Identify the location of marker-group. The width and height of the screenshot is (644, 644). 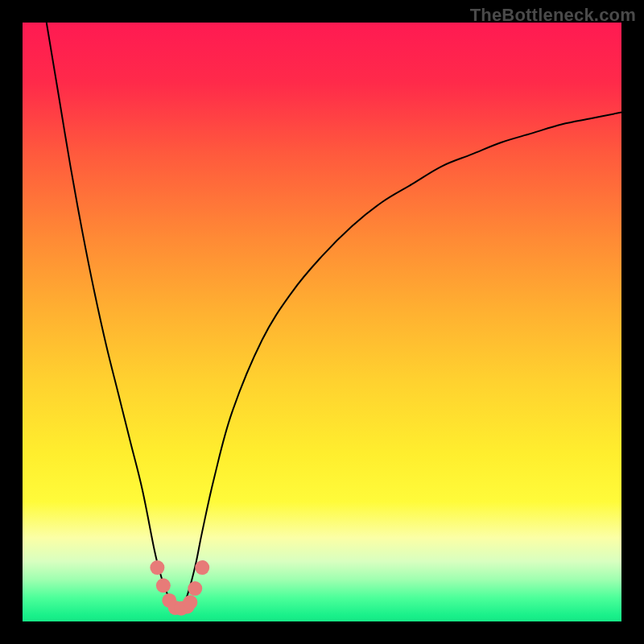
(180, 588).